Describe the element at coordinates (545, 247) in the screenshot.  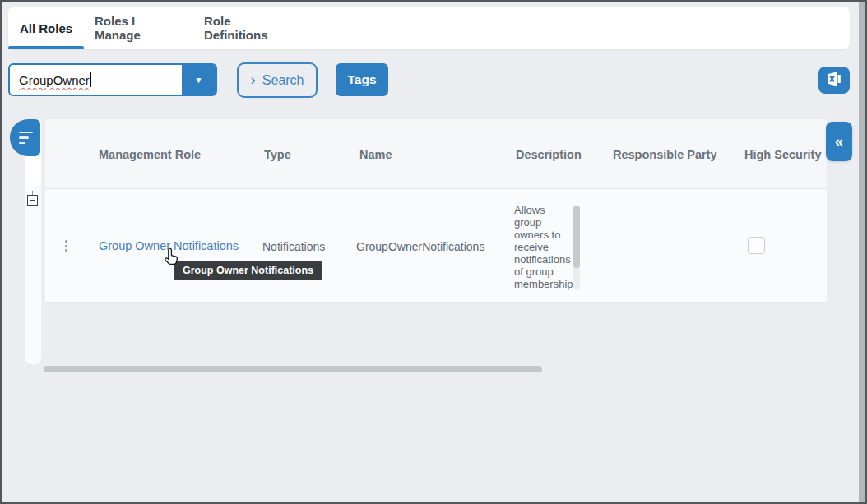
I see `description-cell: Allows group owners to receive notificat…` at that location.